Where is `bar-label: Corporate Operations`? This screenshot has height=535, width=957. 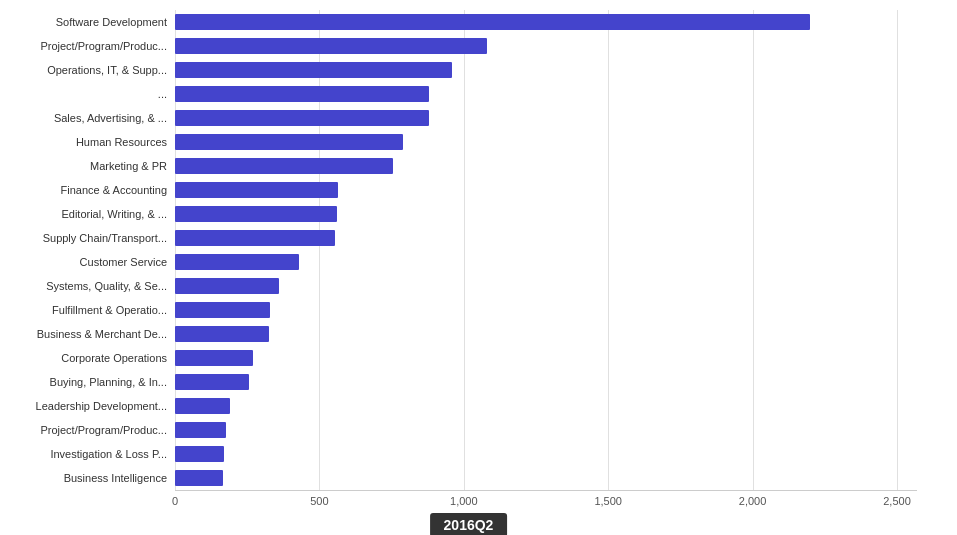
bar-label: Corporate Operations is located at coordinates (88, 358).